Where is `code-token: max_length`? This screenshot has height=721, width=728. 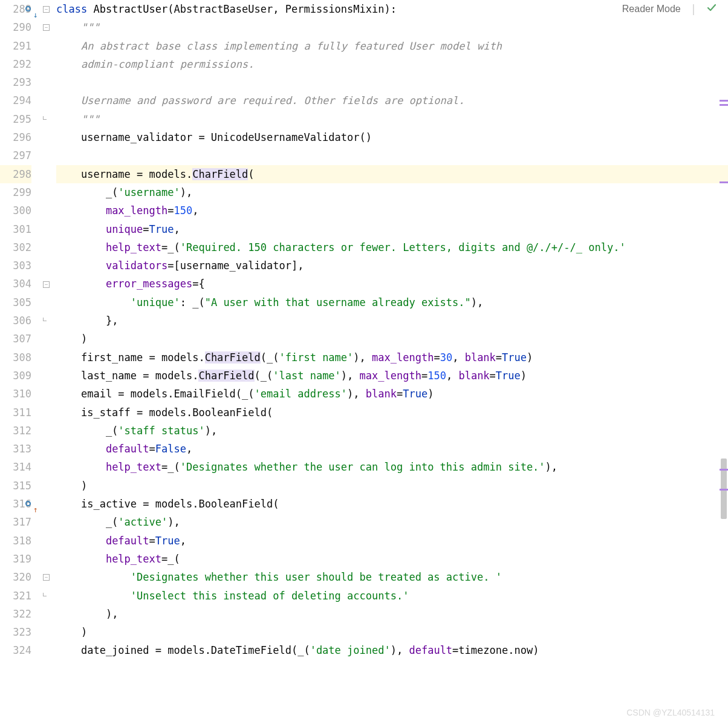
code-token: max_length is located at coordinates (403, 357).